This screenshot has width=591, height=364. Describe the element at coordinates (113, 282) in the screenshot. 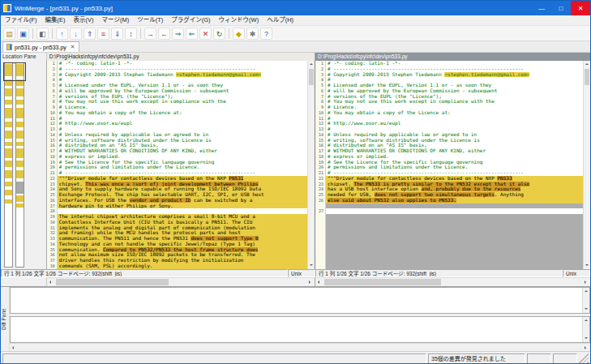

I see `left-hscroll-thumb` at that location.